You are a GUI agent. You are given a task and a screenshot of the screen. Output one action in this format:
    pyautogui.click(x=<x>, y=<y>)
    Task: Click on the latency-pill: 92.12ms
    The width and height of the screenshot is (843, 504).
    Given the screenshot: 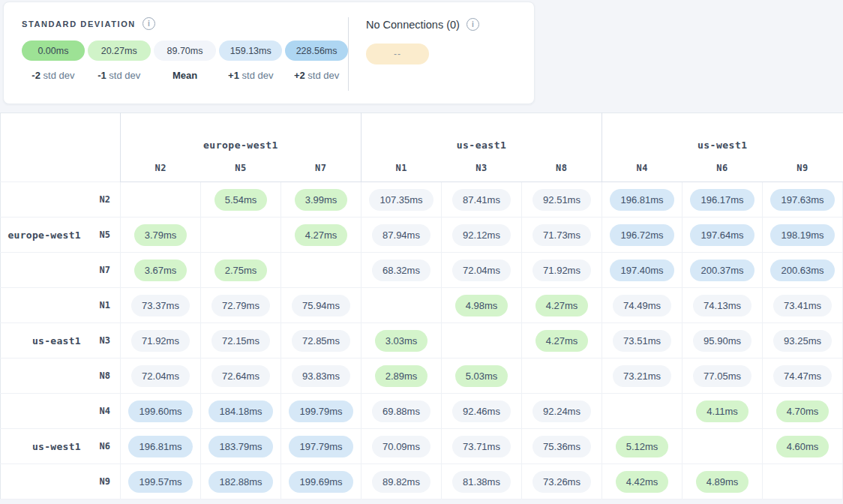 What is the action you would take?
    pyautogui.click(x=482, y=236)
    